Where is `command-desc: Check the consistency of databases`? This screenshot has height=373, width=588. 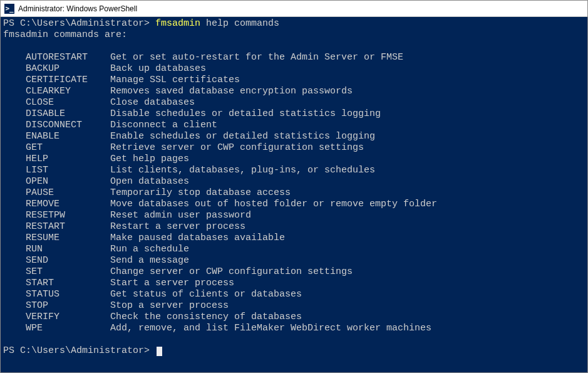
command-desc: Check the consistency of databases is located at coordinates (206, 317).